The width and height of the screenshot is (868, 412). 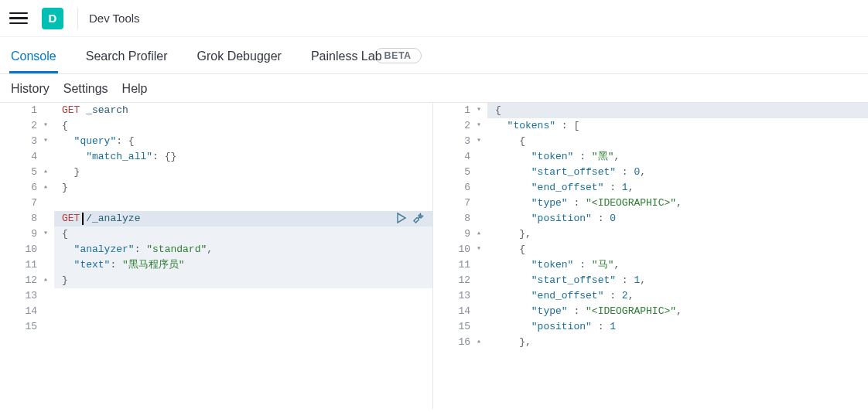 What do you see at coordinates (434, 19) in the screenshot?
I see `header-bar: D Dev Tools` at bounding box center [434, 19].